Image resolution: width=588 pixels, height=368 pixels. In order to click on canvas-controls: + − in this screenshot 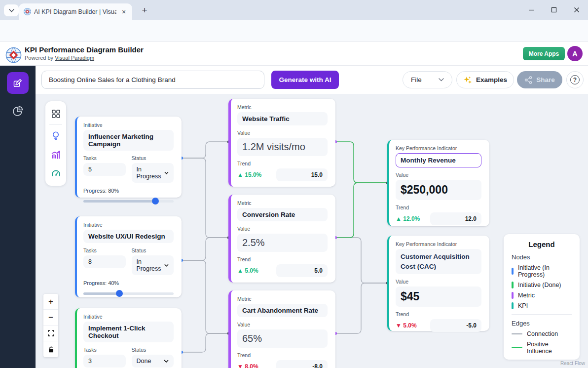, I will do `click(51, 326)`.